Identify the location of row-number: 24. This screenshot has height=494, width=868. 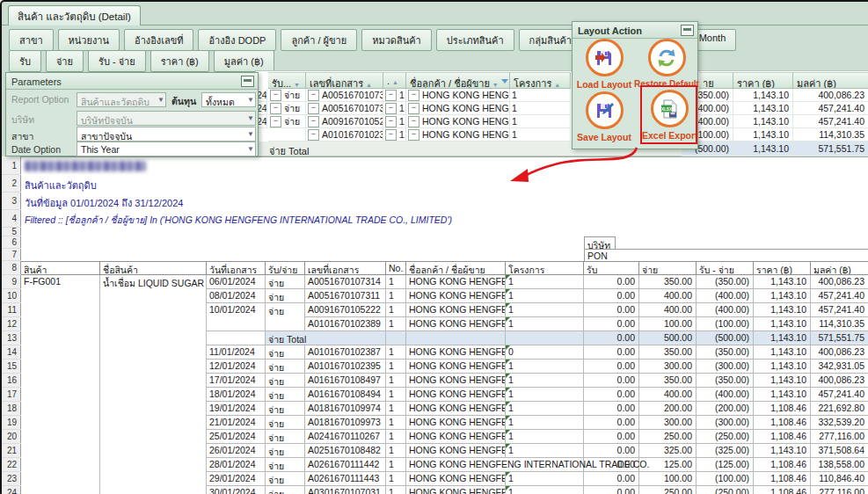
(11, 490).